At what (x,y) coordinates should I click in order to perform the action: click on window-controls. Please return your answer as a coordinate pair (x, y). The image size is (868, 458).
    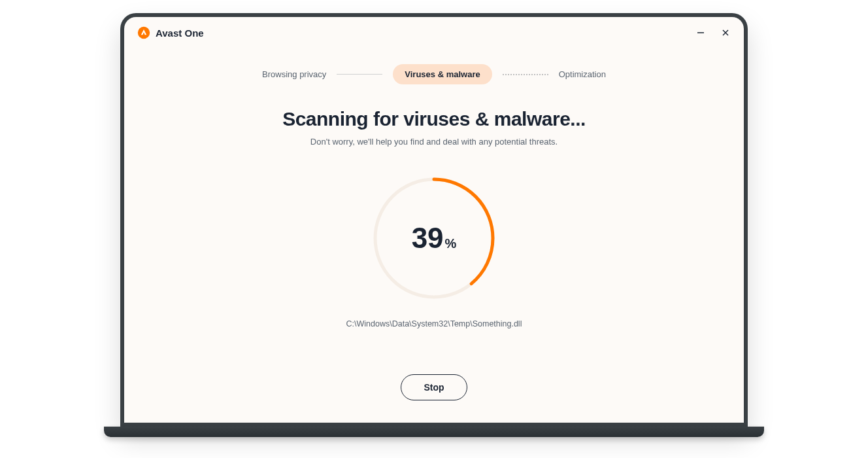
    Looking at the image, I should click on (713, 33).